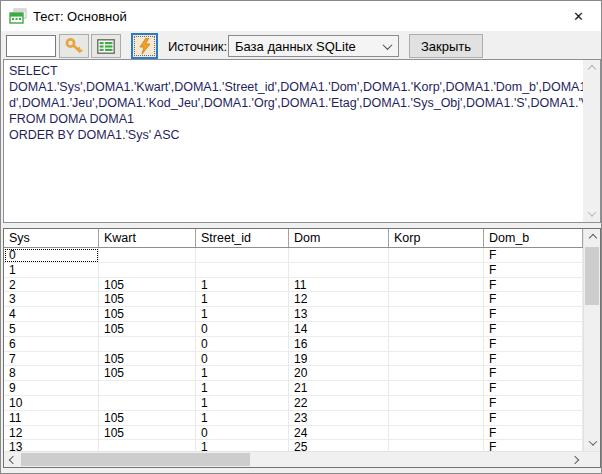  What do you see at coordinates (52, 388) in the screenshot?
I see `grid-cell: 9` at bounding box center [52, 388].